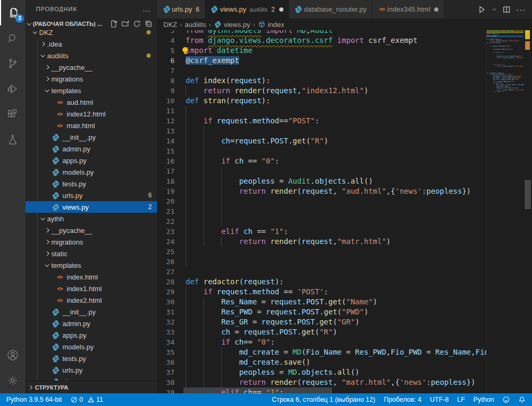 Image resolution: width=532 pixels, height=406 pixels. I want to click on code-line-39: 39 elif ch== "1":, so click(322, 391).